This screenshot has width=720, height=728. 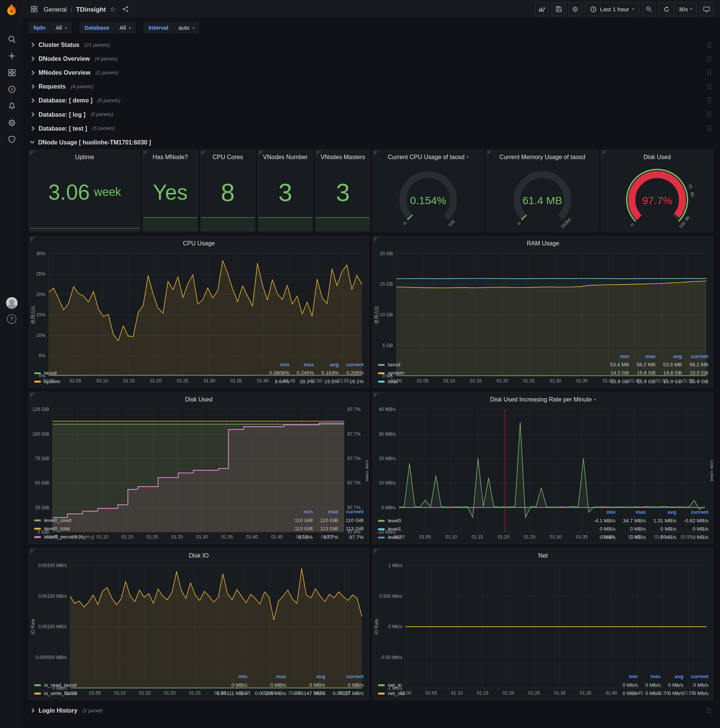 I want to click on disk-used-chart: 0 GiB25 GiB50 GiB75 GiB100 GiB125 GiB97.…, so click(x=199, y=457).